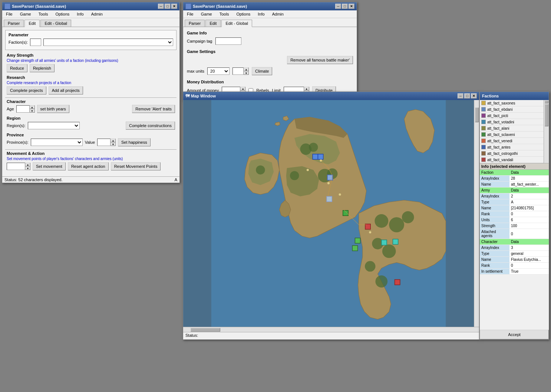 Image resolution: width=551 pixels, height=392 pixels. I want to click on movement-up-btn: ▲, so click(28, 165).